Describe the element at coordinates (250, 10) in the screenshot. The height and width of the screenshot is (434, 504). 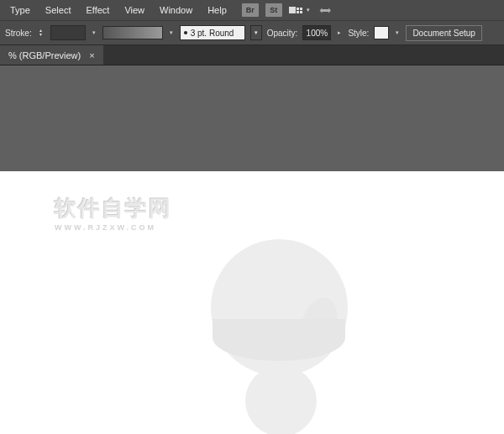
I see `bridge-badge: Br` at that location.